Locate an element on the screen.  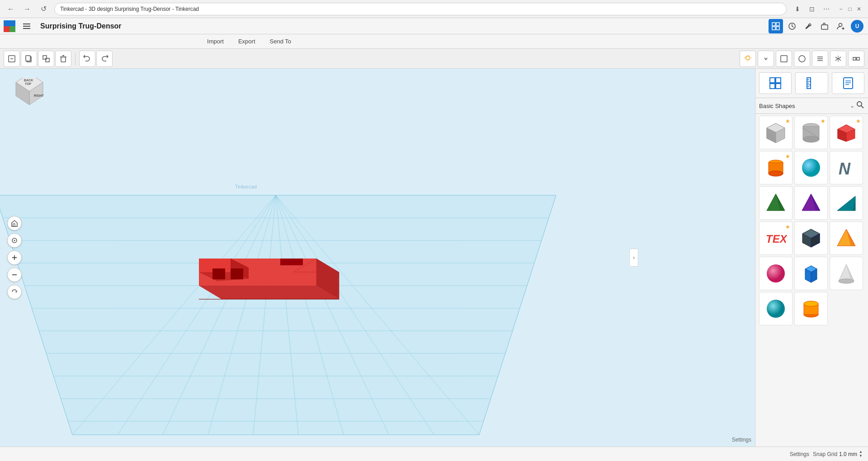
light-button is located at coordinates (748, 59).